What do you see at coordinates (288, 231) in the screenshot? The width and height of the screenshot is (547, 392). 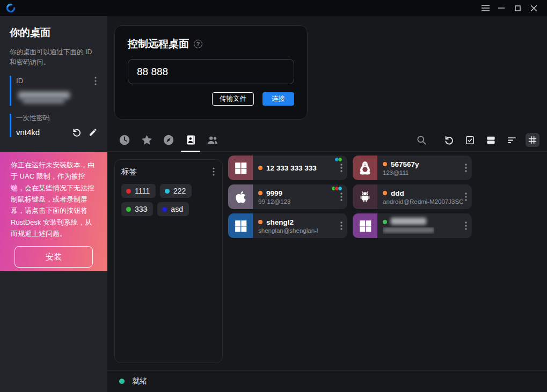 I see `peer-username: shenglan@shenglan-l` at bounding box center [288, 231].